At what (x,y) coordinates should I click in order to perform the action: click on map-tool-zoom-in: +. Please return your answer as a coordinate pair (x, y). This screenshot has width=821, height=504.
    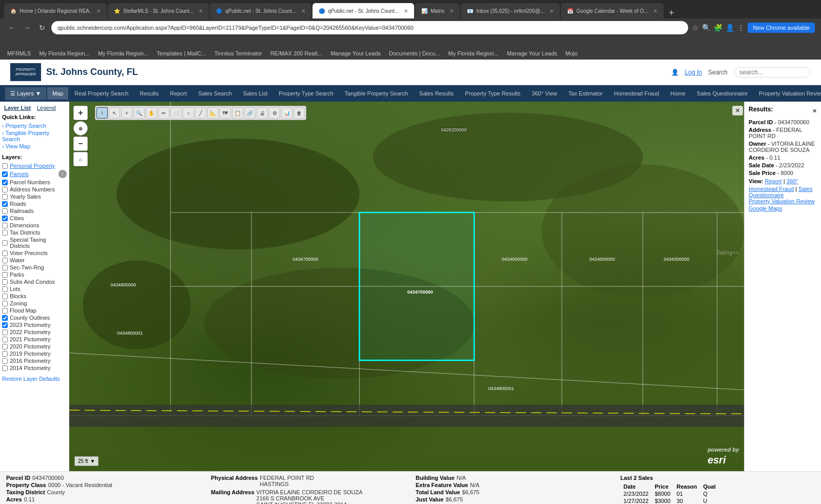
    Looking at the image, I should click on (127, 113).